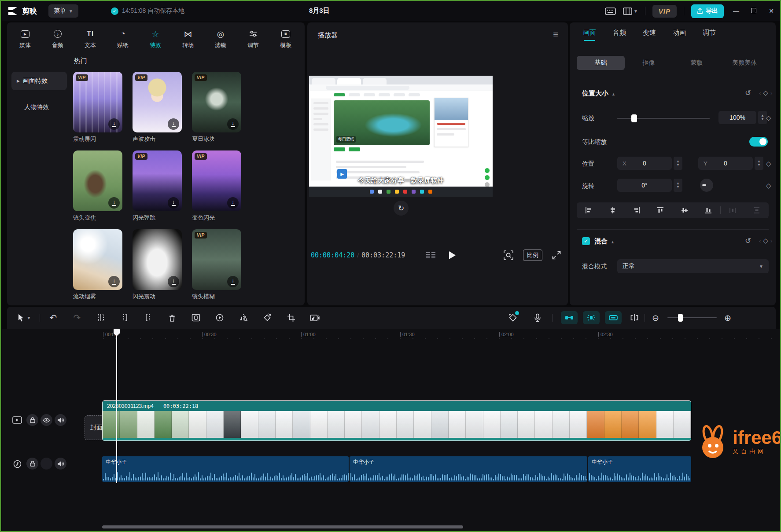 This screenshot has height=532, width=781. What do you see at coordinates (736, 11) in the screenshot?
I see `minimize-button: —` at bounding box center [736, 11].